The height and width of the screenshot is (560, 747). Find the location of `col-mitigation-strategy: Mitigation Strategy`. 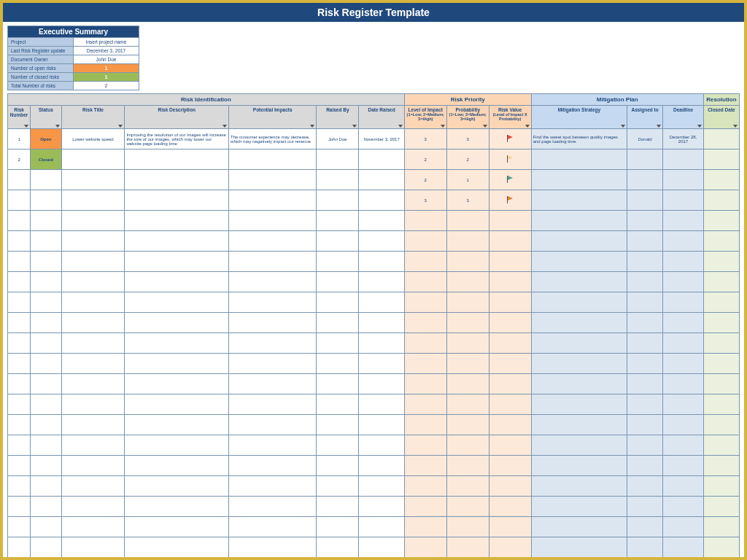

col-mitigation-strategy: Mitigation Strategy is located at coordinates (579, 117).